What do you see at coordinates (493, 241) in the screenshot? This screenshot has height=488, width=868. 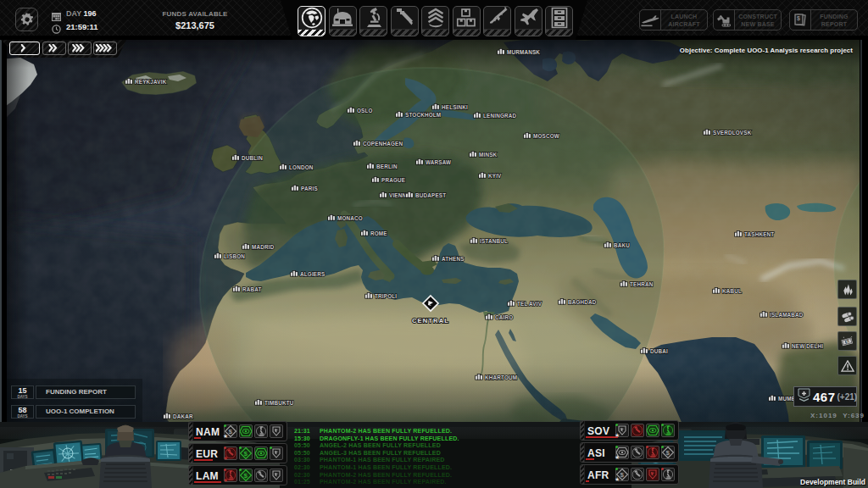 I see `svg-text: ISTANBUL` at bounding box center [493, 241].